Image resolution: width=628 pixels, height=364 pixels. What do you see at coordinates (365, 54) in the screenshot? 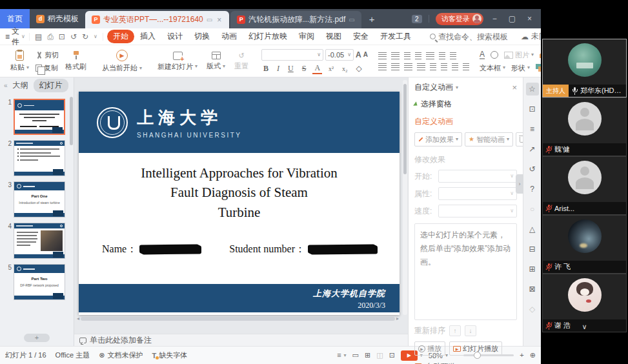
I see `shrink-font-button: A` at bounding box center [365, 54].